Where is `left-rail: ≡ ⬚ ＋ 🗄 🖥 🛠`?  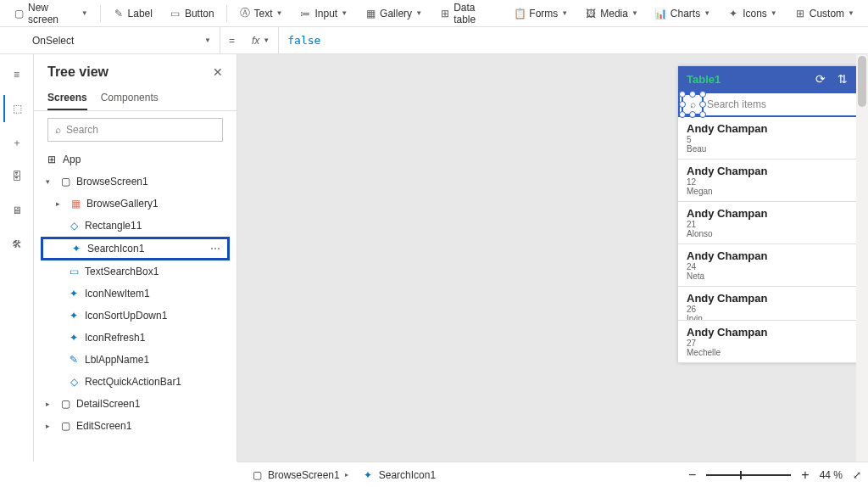 left-rail: ≡ ⬚ ＋ 🗄 🖥 🛠 is located at coordinates (17, 258).